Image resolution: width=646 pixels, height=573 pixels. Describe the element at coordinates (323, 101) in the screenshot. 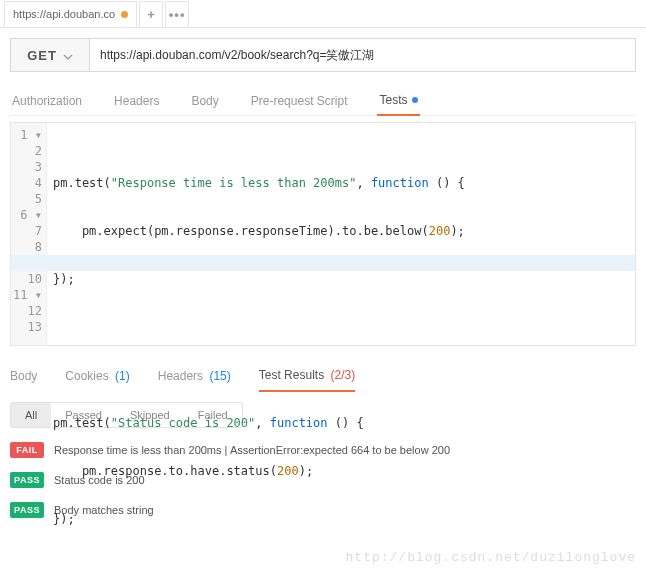

I see `request-subtabs: Authorization Headers Body Pre-request S…` at that location.